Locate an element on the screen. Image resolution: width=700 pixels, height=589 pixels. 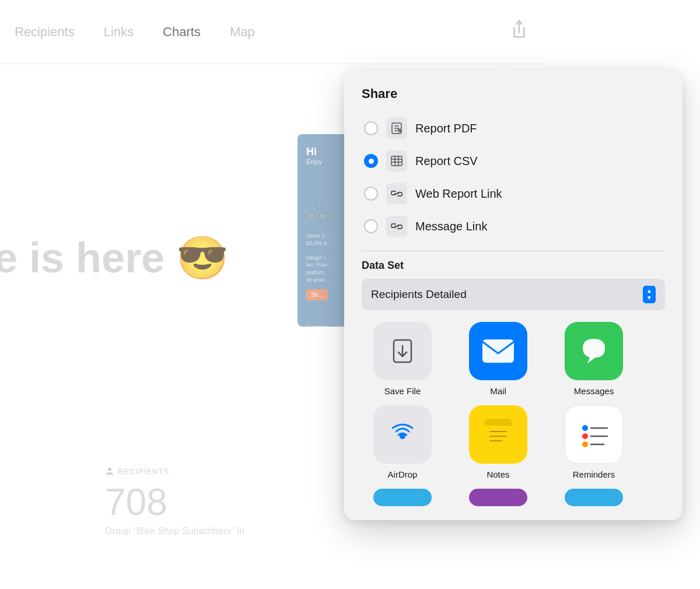
app-grid-row3 is located at coordinates (513, 497).